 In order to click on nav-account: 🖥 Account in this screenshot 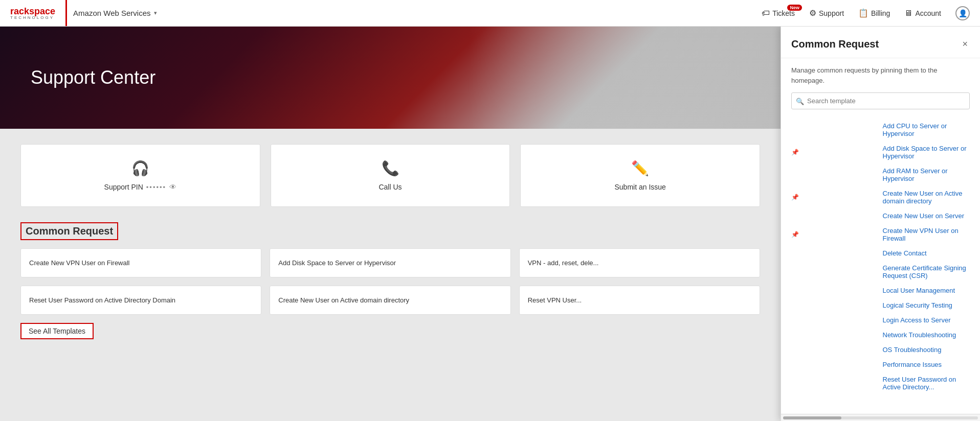, I will do `click(923, 13)`.